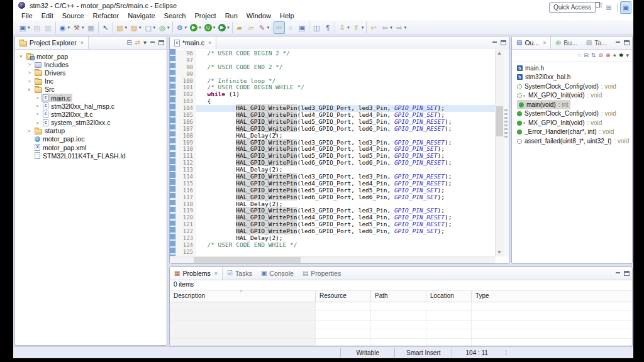 Image resolution: width=644 pixels, height=362 pixels. I want to click on block-selection-button: ◫, so click(316, 28).